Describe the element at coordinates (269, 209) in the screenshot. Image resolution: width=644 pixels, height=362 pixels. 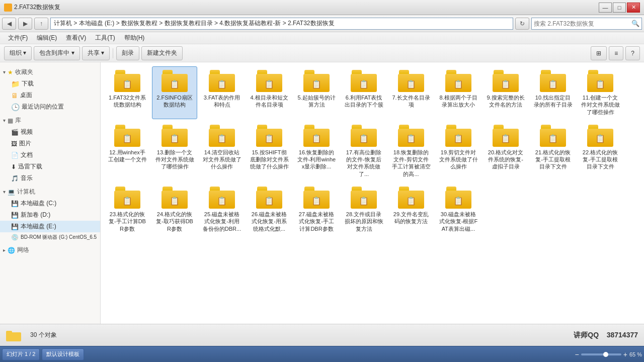
I see `file-item-26: 📋 26.磁盘未被格式化恢复-用系统格式化默...` at that location.